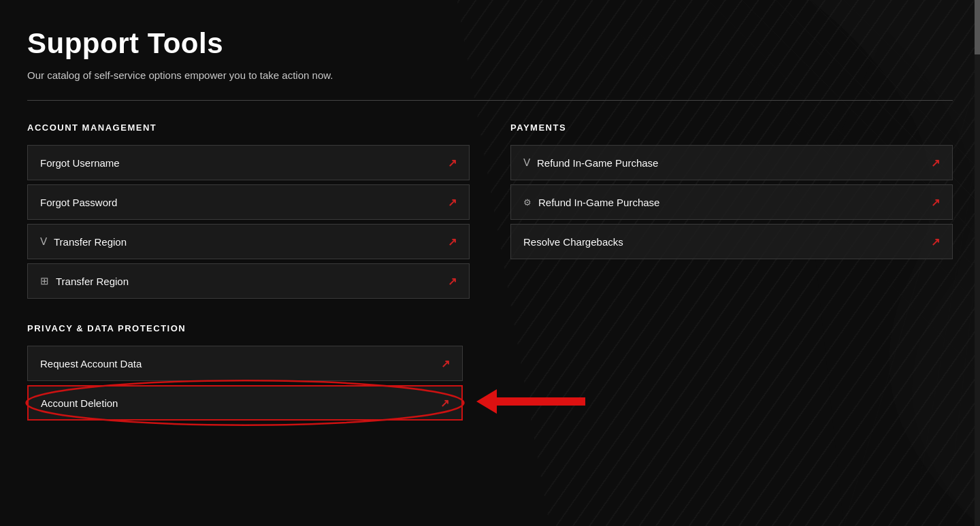 The width and height of the screenshot is (980, 526). What do you see at coordinates (93, 282) in the screenshot?
I see `transfer-region-2-label: Transfer Region` at bounding box center [93, 282].